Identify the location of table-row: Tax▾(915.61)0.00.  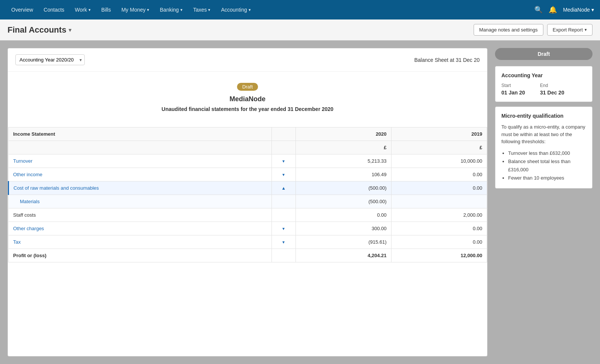
(248, 242).